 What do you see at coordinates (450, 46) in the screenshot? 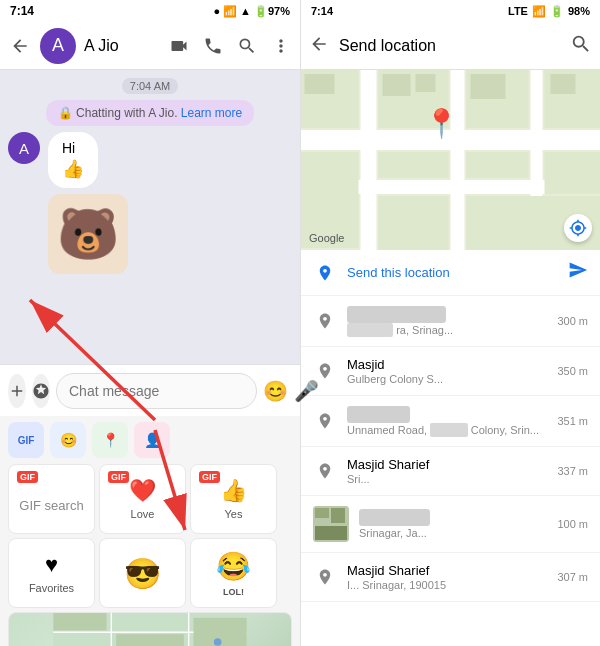
I see `send-location-title: Send location` at bounding box center [450, 46].